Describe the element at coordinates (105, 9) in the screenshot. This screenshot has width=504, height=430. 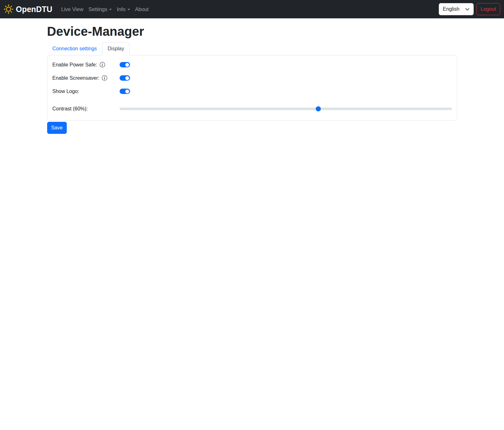
I see `nav-menu: Live View Settings Info About` at that location.